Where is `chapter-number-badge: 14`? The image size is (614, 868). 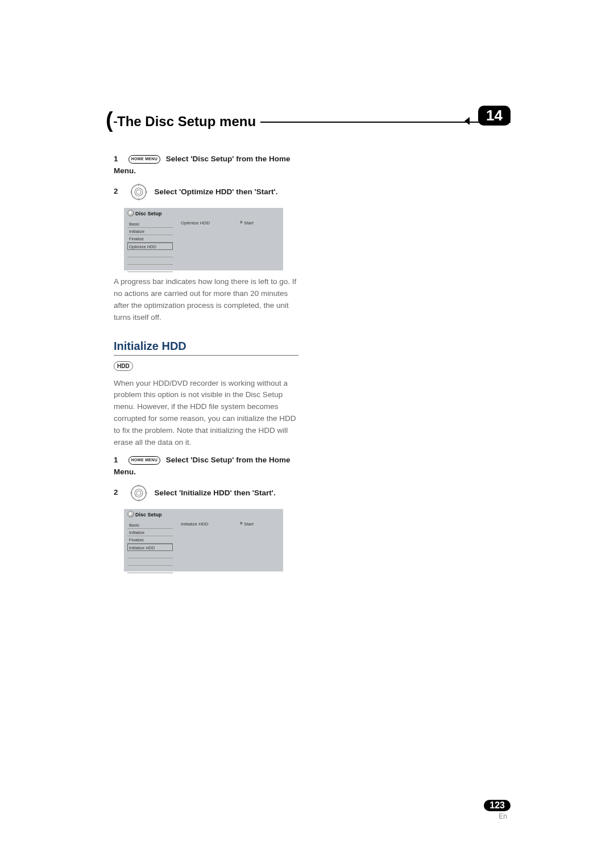
chapter-number-badge: 14 is located at coordinates (495, 116).